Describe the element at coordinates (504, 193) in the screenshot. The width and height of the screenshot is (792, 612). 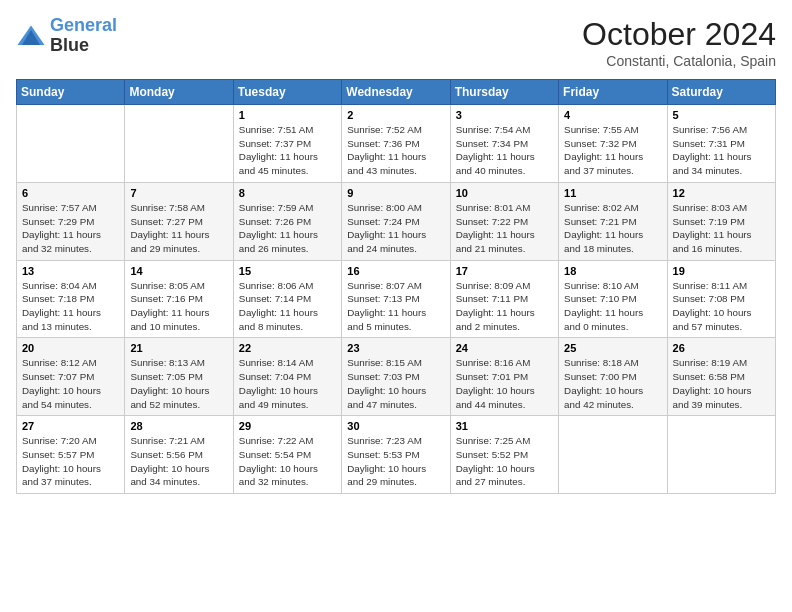
I see `day-number: 10` at that location.